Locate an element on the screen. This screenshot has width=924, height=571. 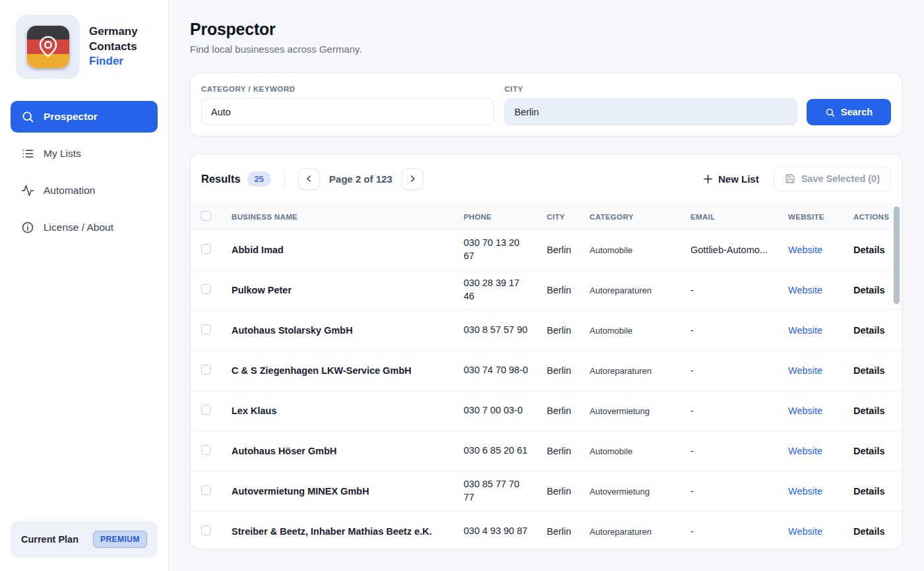
save-selected-button: Save Selected (0) is located at coordinates (832, 179).